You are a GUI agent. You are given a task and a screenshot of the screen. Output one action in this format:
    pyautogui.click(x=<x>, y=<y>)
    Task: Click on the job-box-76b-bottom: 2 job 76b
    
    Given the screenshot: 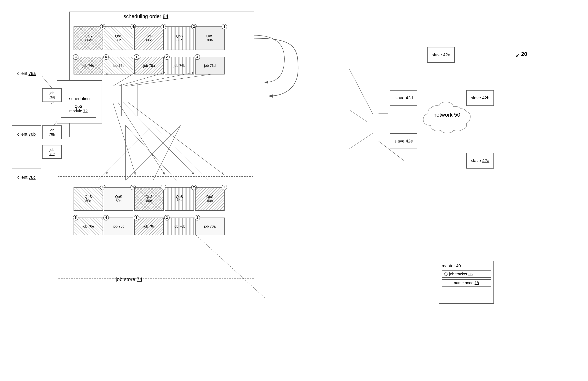 What is the action you would take?
    pyautogui.click(x=179, y=226)
    